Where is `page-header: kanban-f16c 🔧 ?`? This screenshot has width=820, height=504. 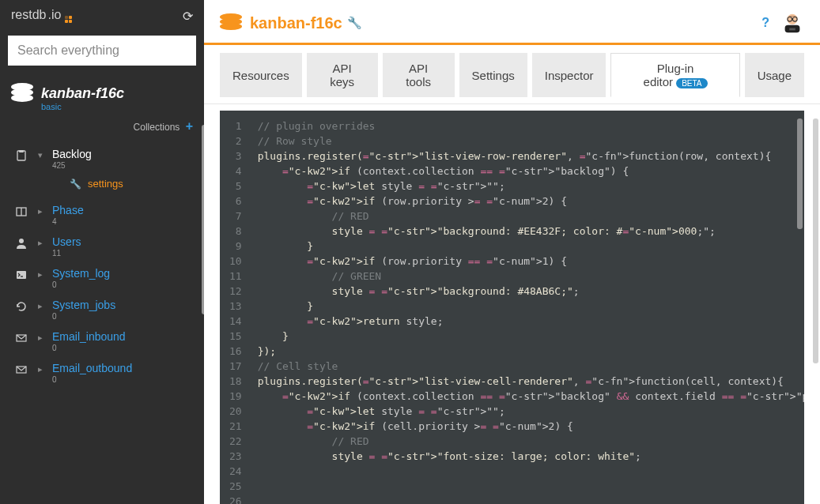 page-header: kanban-f16c 🔧 ? is located at coordinates (512, 22).